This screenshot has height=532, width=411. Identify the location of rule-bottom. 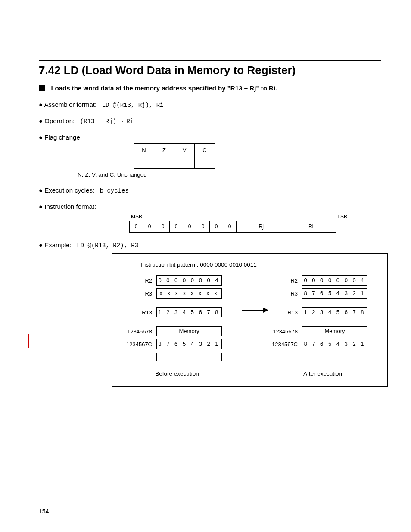
(210, 78).